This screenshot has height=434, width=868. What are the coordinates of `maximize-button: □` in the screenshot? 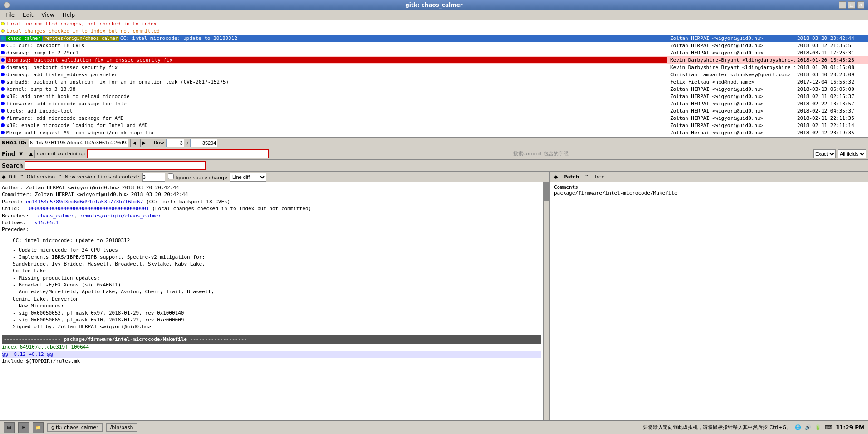 It's located at (852, 5).